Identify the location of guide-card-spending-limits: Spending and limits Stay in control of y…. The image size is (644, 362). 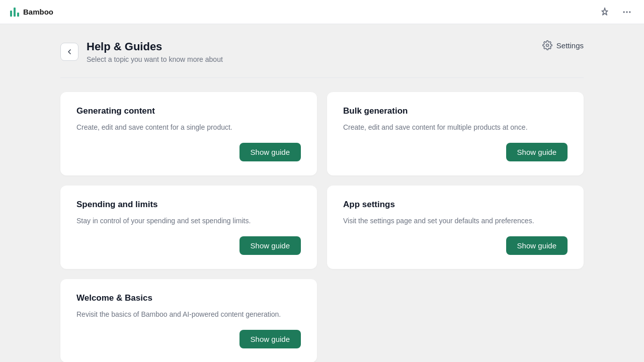
(189, 227).